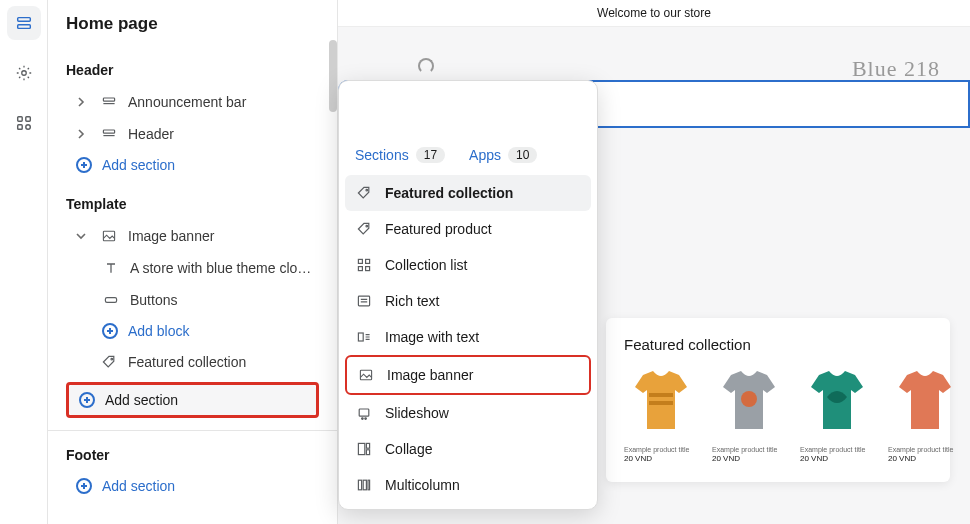 The width and height of the screenshot is (970, 524). I want to click on page-title: Home page, so click(192, 23).